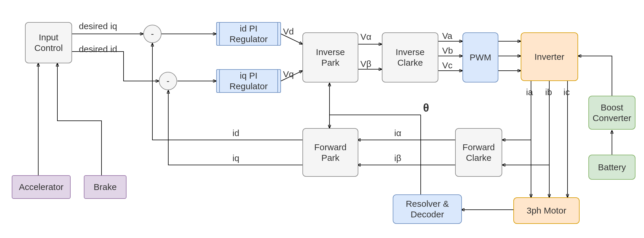  I want to click on pwm-label: PWM, so click(480, 57).